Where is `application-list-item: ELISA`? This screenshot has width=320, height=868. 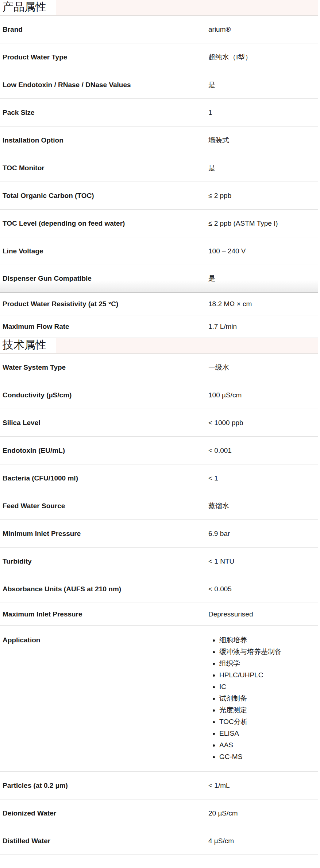
application-list-item: ELISA is located at coordinates (267, 733).